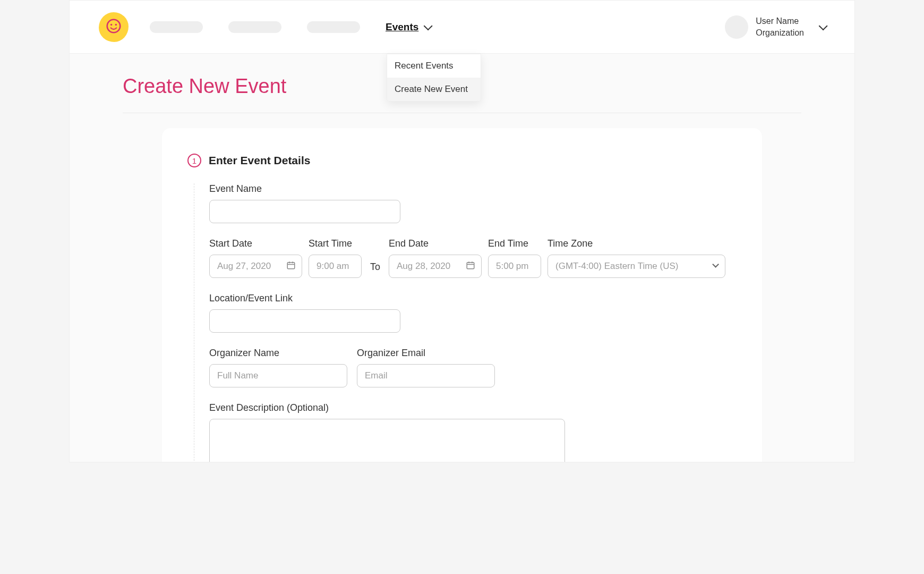  Describe the element at coordinates (424, 66) in the screenshot. I see `dropdown-item-label: Recent Events` at that location.